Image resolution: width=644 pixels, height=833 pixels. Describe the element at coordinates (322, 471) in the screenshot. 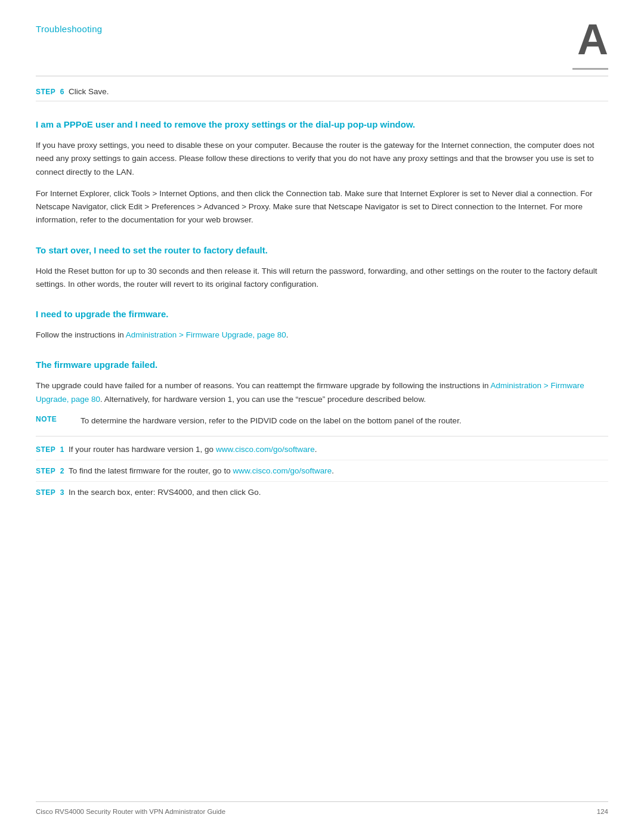

I see `step-row-2: STEP 2 To find the latest firmware for t…` at that location.